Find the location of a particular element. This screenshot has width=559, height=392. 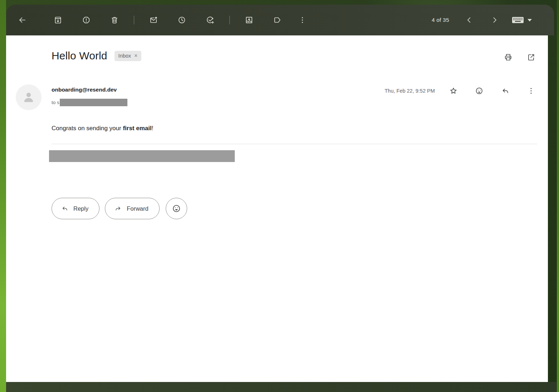

emoji-reaction-button is located at coordinates (479, 91).